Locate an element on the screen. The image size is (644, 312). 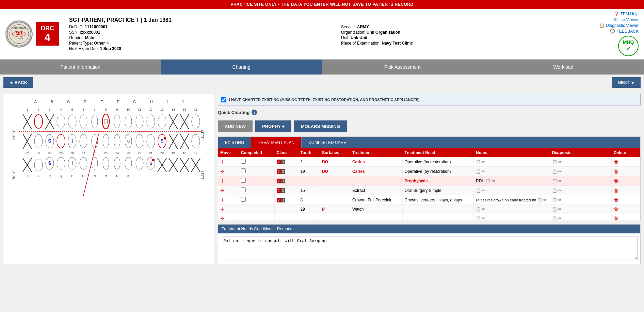
feedback-link: 💬 FEEDBACK is located at coordinates (624, 31).